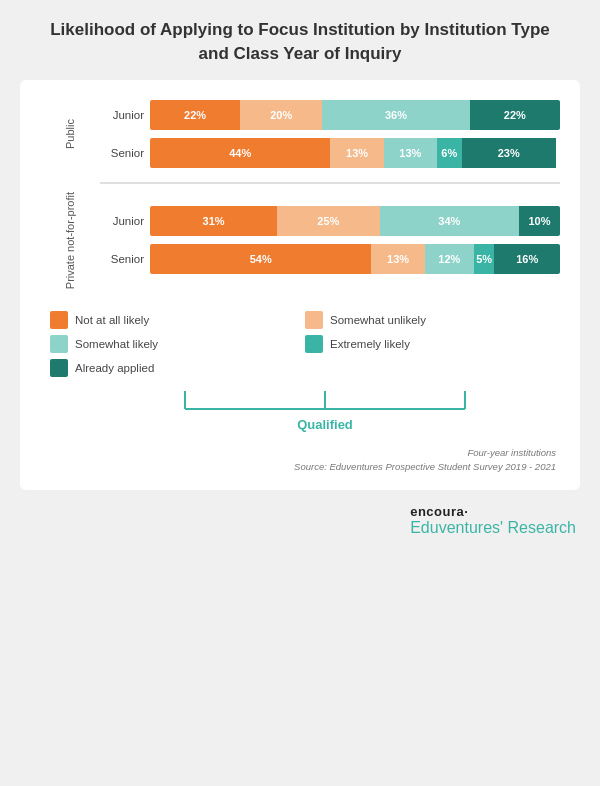 The width and height of the screenshot is (600, 786). What do you see at coordinates (355, 221) in the screenshot?
I see `bar-1-0: 31%25%34%10%` at bounding box center [355, 221].